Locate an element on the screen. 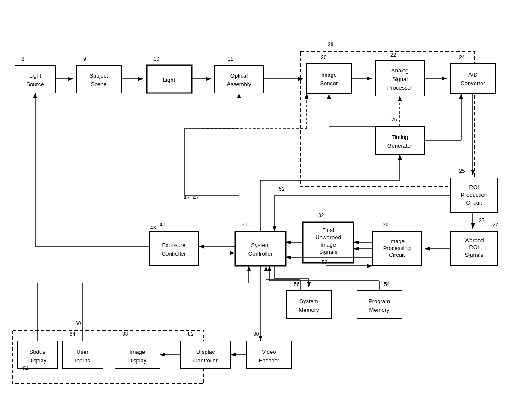 The image size is (532, 407). video-encoder-num: 80 is located at coordinates (256, 334).